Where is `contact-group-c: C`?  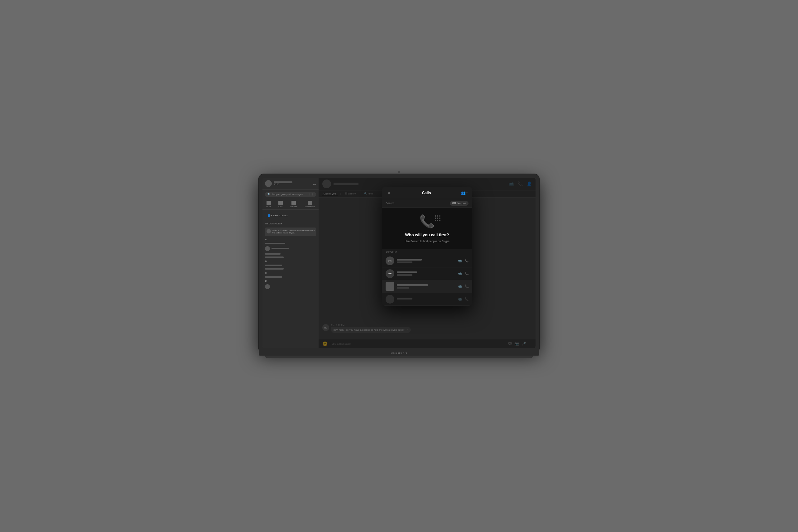 contact-group-c: C is located at coordinates (290, 273).